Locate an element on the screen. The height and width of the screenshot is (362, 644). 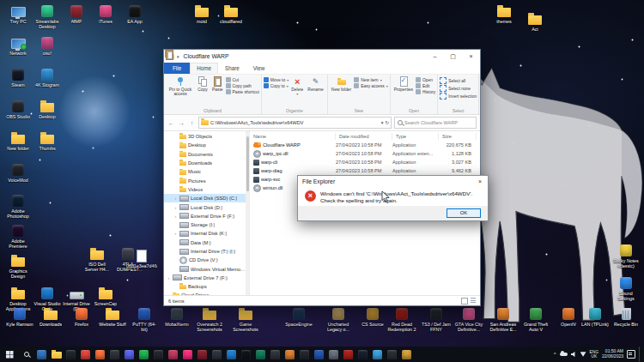
desktop-icon-aimp: AIMP is located at coordinates (76, 14).